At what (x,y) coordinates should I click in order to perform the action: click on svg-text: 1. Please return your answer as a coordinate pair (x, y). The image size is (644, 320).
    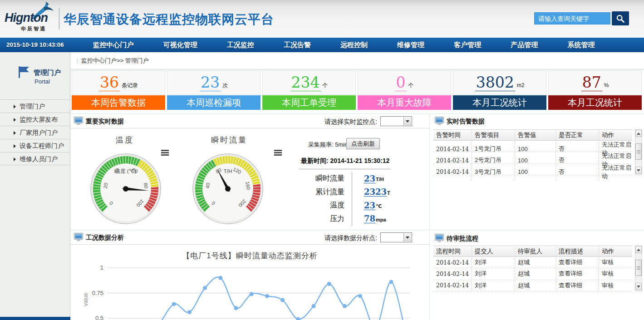
    Looking at the image, I should click on (102, 268).